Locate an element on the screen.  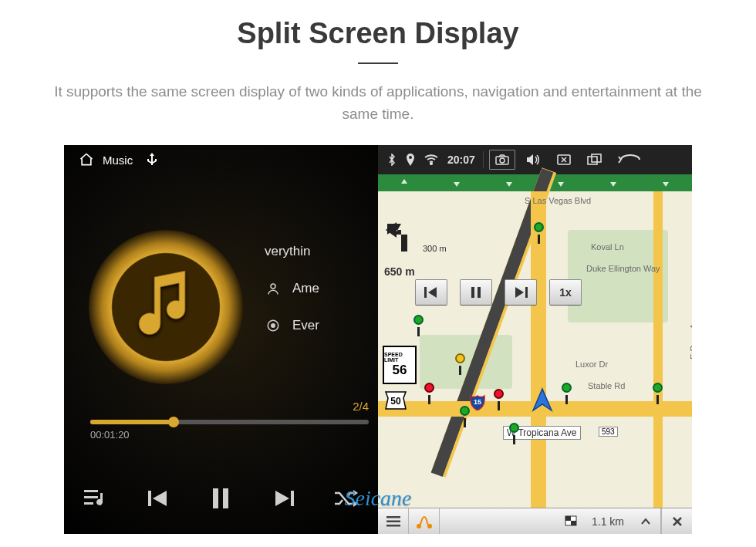
speed-limit-value: 56 is located at coordinates (400, 370).